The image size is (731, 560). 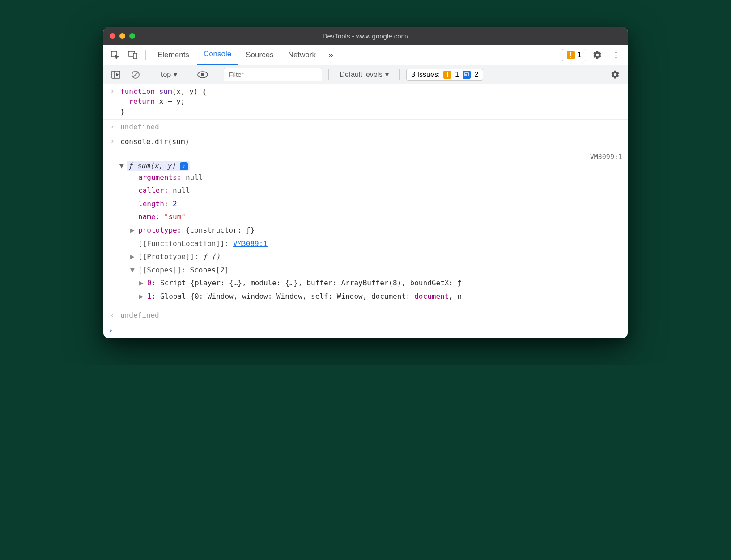 I want to click on function-location-link: VM3089:1, so click(x=251, y=243).